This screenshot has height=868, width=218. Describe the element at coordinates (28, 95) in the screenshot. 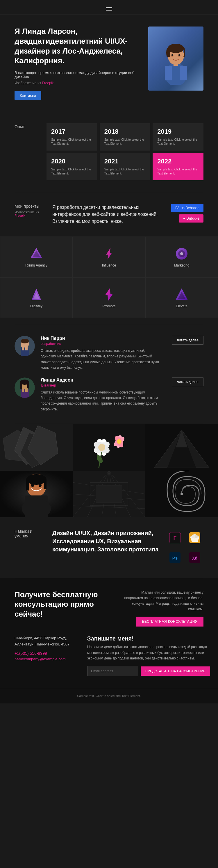

I see `contact-button: Контакты` at that location.